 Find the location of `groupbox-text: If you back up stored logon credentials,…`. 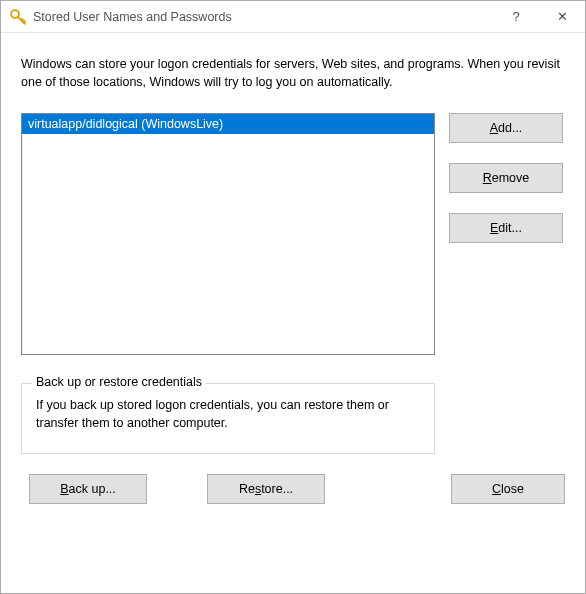

groupbox-text: If you back up stored logon credentials,… is located at coordinates (228, 414).